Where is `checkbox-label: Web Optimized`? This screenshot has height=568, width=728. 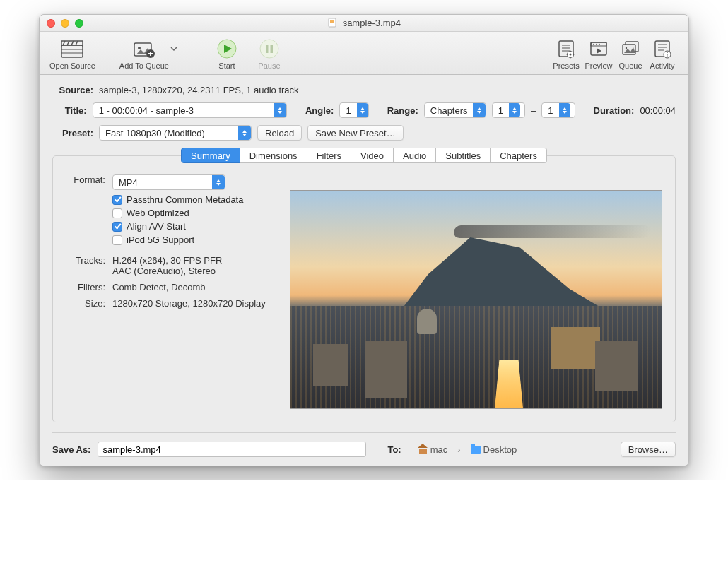 checkbox-label: Web Optimized is located at coordinates (158, 213).